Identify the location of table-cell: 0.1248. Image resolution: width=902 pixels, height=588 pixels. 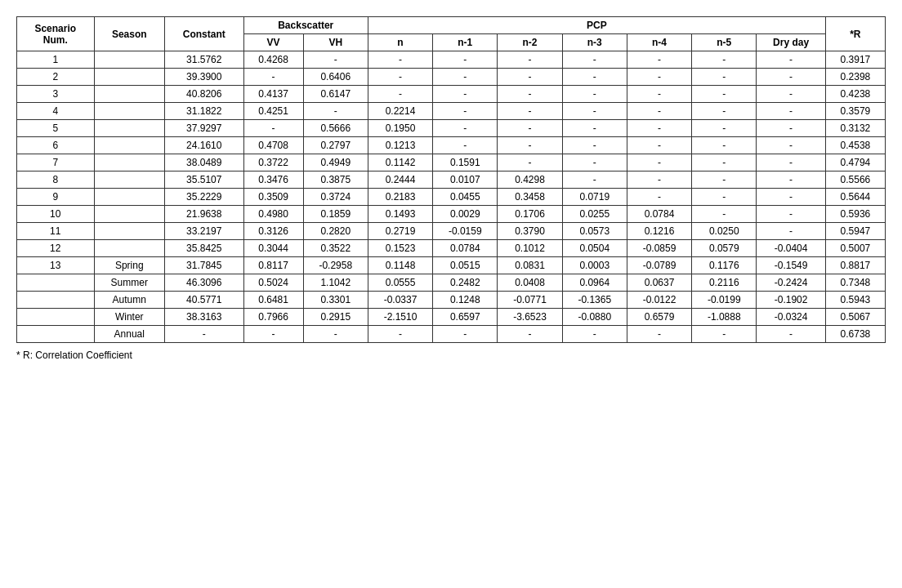
(466, 301).